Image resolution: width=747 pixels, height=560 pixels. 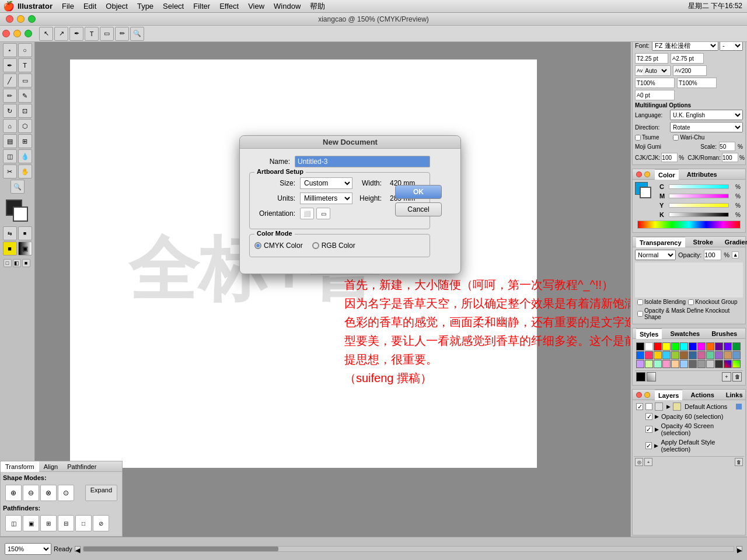 I want to click on swatch-lime, so click(x=675, y=355).